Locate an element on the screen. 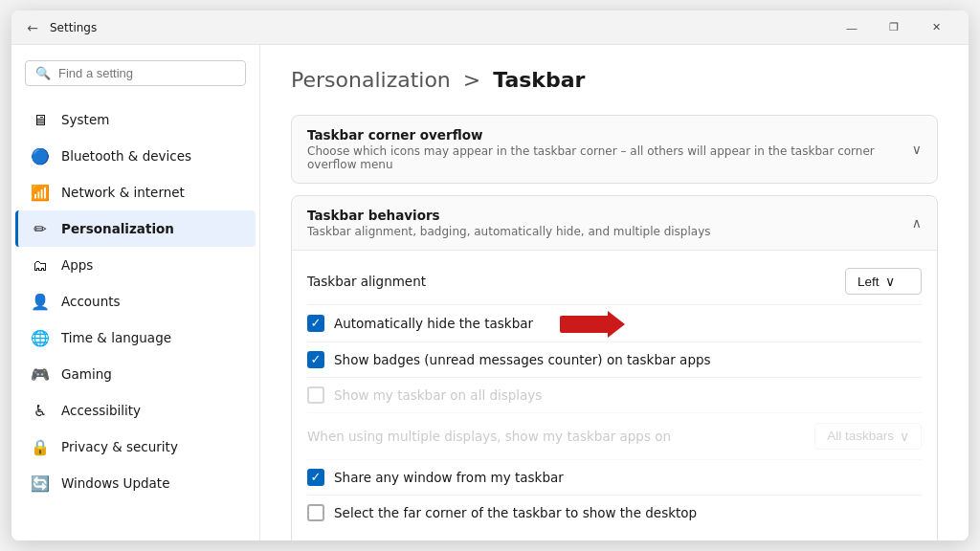 The image size is (980, 551). titlebar-left: ← Settings is located at coordinates (59, 28).